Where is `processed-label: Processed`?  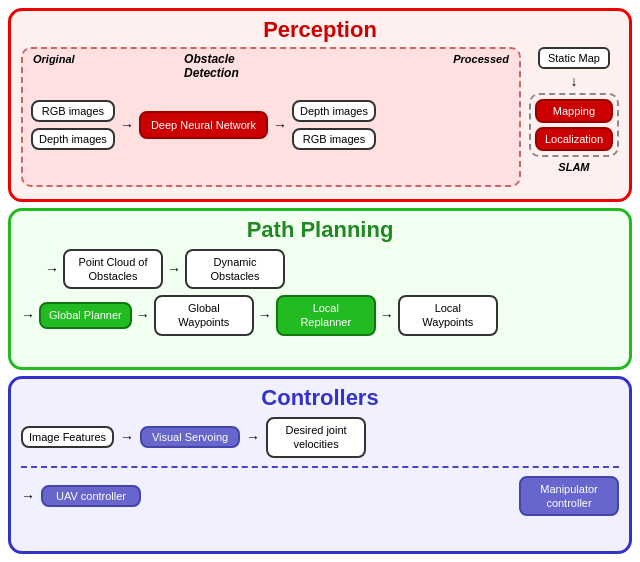 processed-label: Processed is located at coordinates (481, 59).